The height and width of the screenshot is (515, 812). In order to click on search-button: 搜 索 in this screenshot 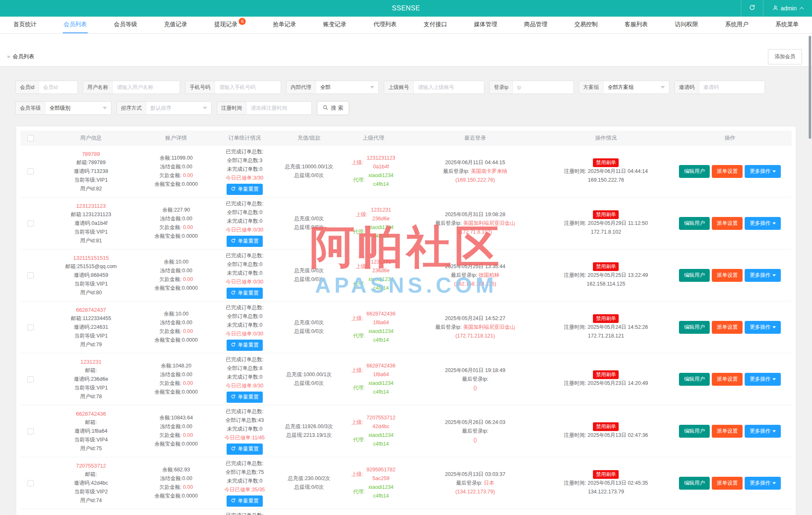, I will do `click(333, 108)`.